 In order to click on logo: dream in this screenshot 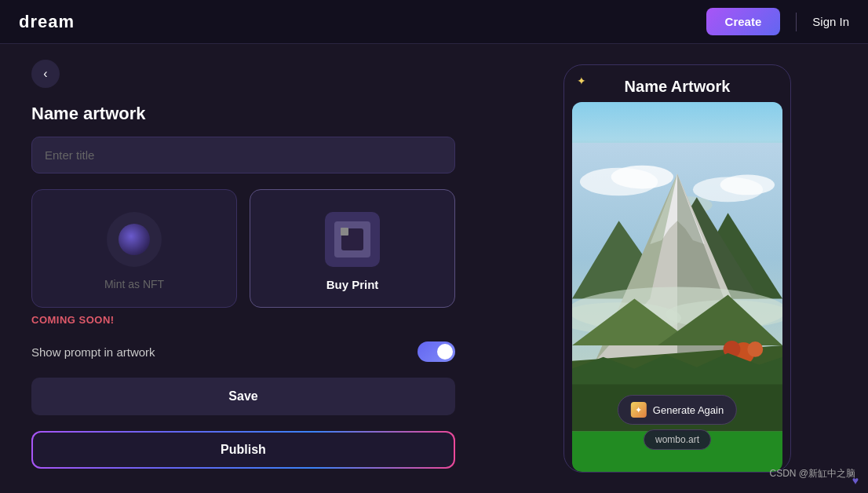, I will do `click(47, 22)`.